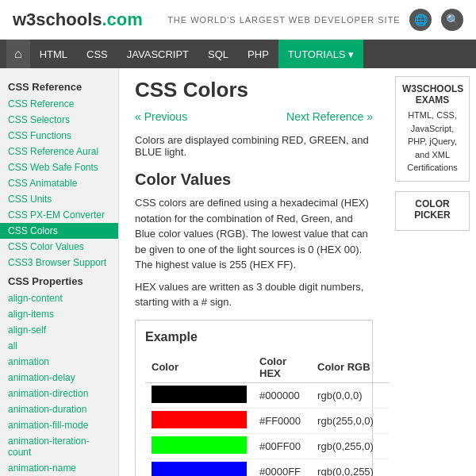  What do you see at coordinates (282, 420) in the screenshot?
I see `hex-value: #FF0000` at bounding box center [282, 420].